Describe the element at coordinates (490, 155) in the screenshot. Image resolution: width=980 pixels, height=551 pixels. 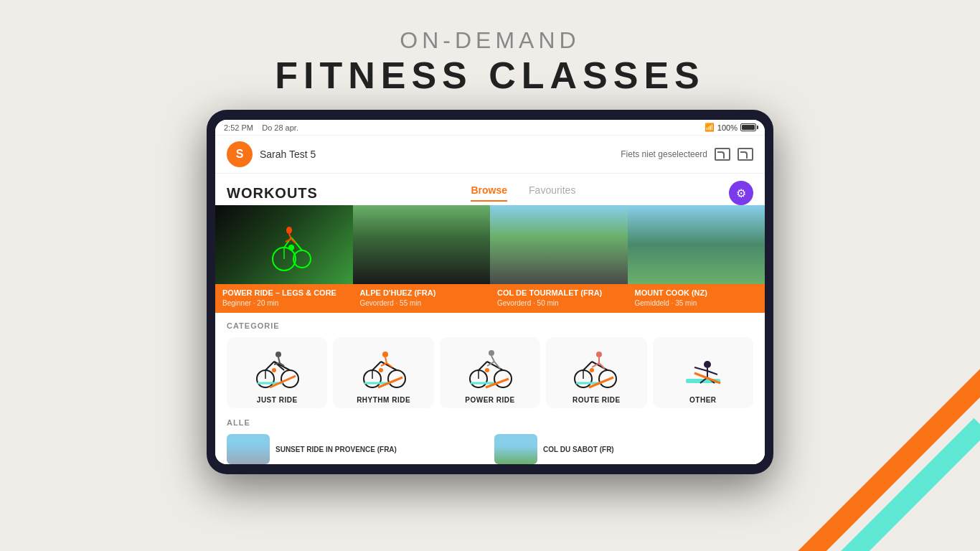
I see `app-header: S Sarah Test 5 Fiets niet geselecteerd` at that location.